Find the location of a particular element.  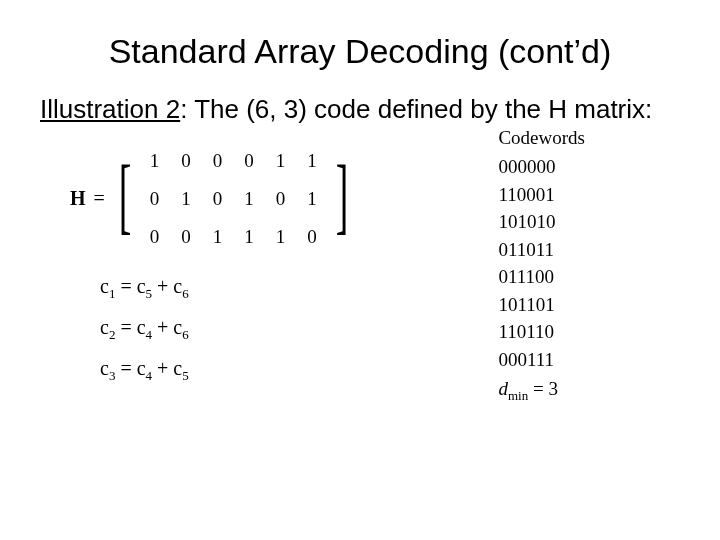

matrix-row: 0 1 0 1 0 1 is located at coordinates (234, 199).